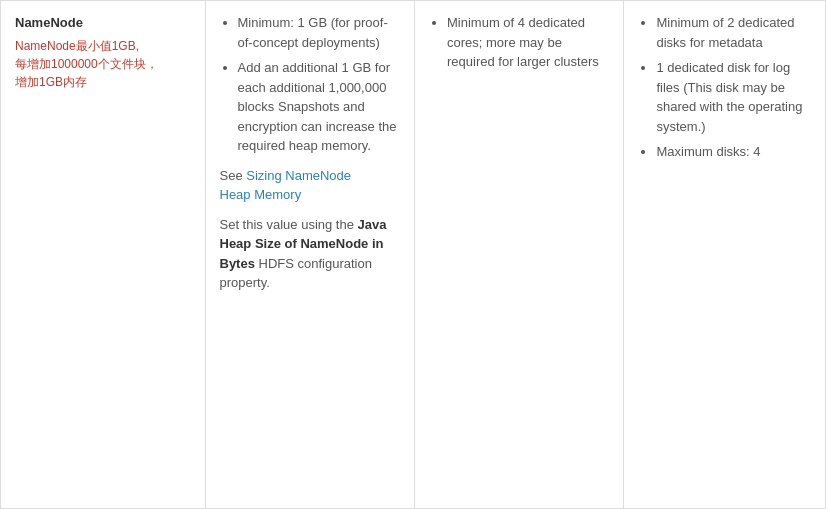  Describe the element at coordinates (310, 186) in the screenshot. I see `see-sizing-section: See Sizing NameNodeHeap Memory` at that location.